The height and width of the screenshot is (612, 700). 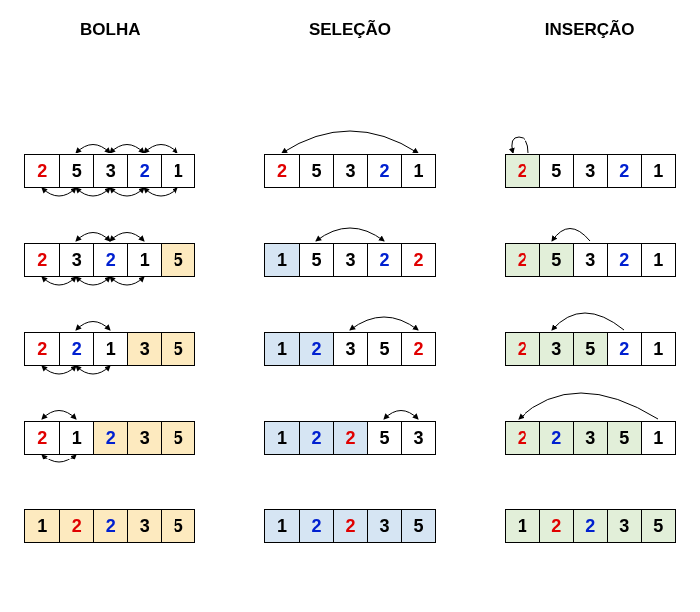 I want to click on bolha-step-4: 12235, so click(x=110, y=526).